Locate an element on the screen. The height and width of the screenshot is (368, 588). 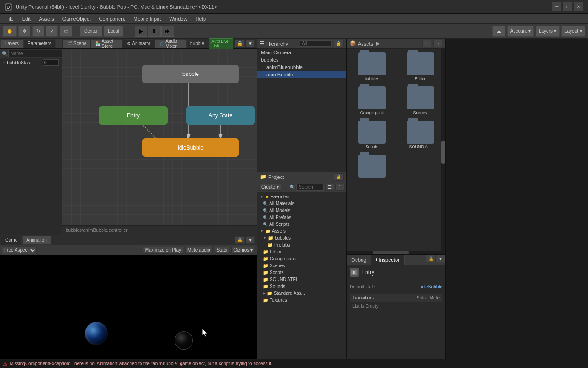
assets-scrollbar-h is located at coordinates (396, 253).